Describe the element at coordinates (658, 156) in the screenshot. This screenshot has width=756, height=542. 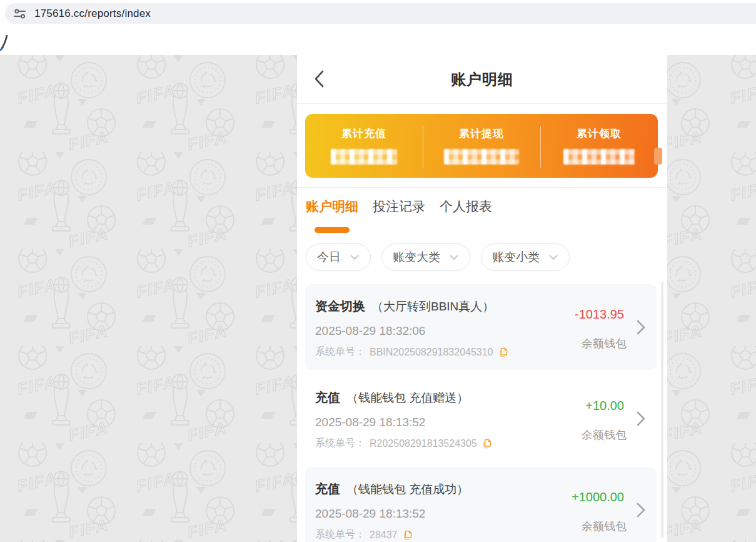
I see `stats-scroll-handle` at that location.